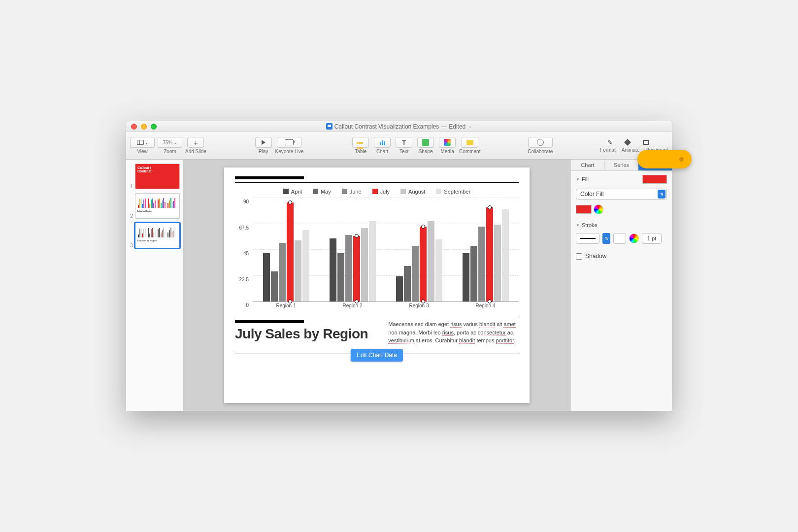 The width and height of the screenshot is (798, 532). What do you see at coordinates (352, 307) in the screenshot?
I see `x-tick-label: Region 2` at bounding box center [352, 307].